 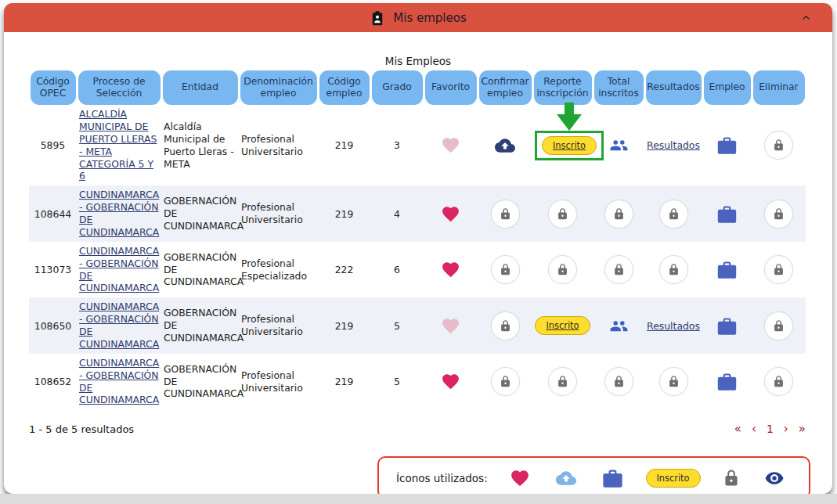 What do you see at coordinates (117, 145) in the screenshot?
I see `proceso-seleccion-link: ALCALDÍA MUNICIPAL DE PUERTO LLERAS - ME…` at bounding box center [117, 145].